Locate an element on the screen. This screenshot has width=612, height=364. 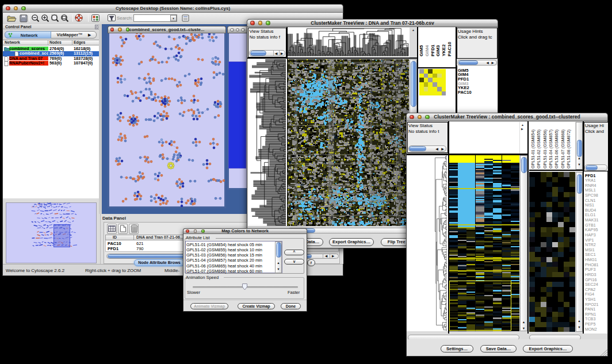
svg-text: GPL51-02 (GSM855) is located at coordinates (538, 149).